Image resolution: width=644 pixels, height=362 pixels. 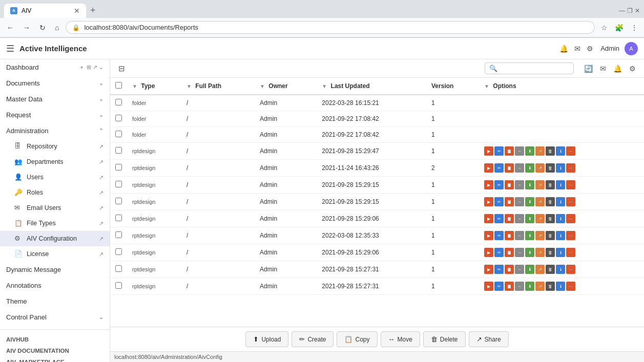 I want to click on full-path-column-header: ▼ Full Path, so click(x=218, y=86).